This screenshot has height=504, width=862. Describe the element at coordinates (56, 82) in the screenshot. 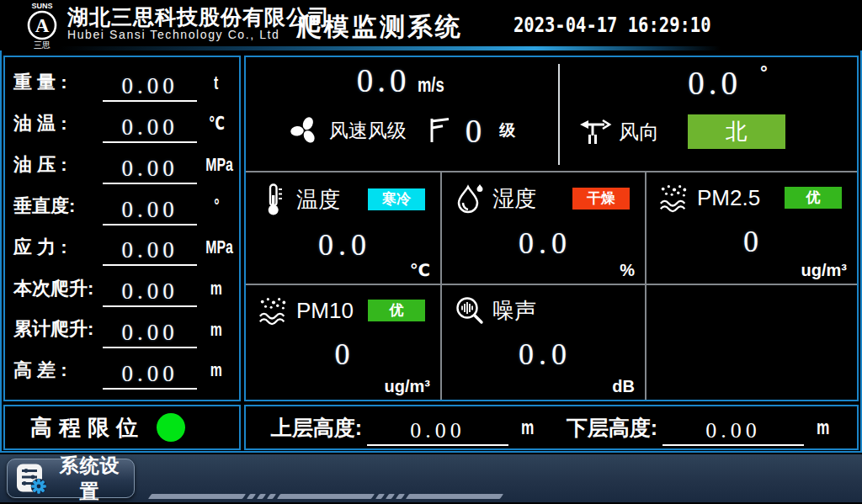

I see `metric-label: 重 量 :` at that location.